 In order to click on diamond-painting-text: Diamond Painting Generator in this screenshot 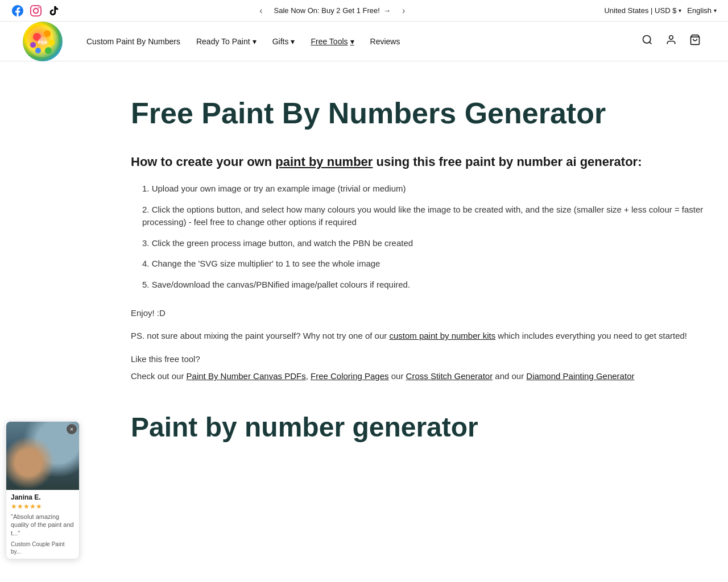, I will do `click(580, 376)`.